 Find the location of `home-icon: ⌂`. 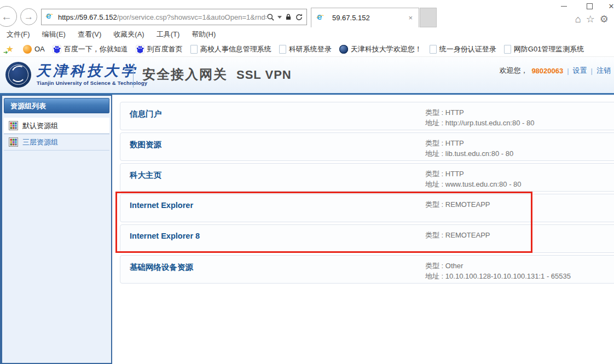

home-icon: ⌂ is located at coordinates (578, 19).